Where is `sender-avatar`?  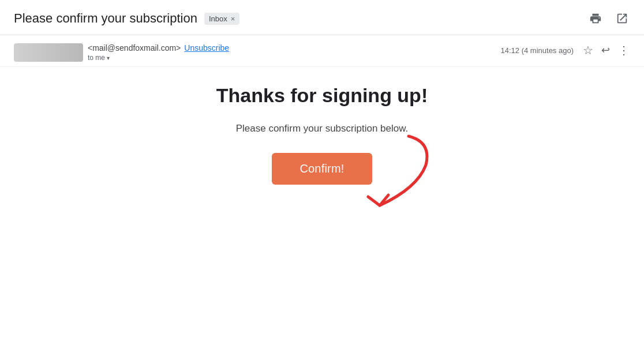
sender-avatar is located at coordinates (48, 53).